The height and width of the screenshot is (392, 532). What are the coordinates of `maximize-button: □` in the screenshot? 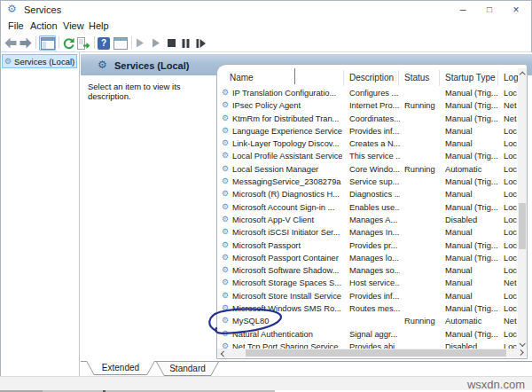 It's located at (489, 10).